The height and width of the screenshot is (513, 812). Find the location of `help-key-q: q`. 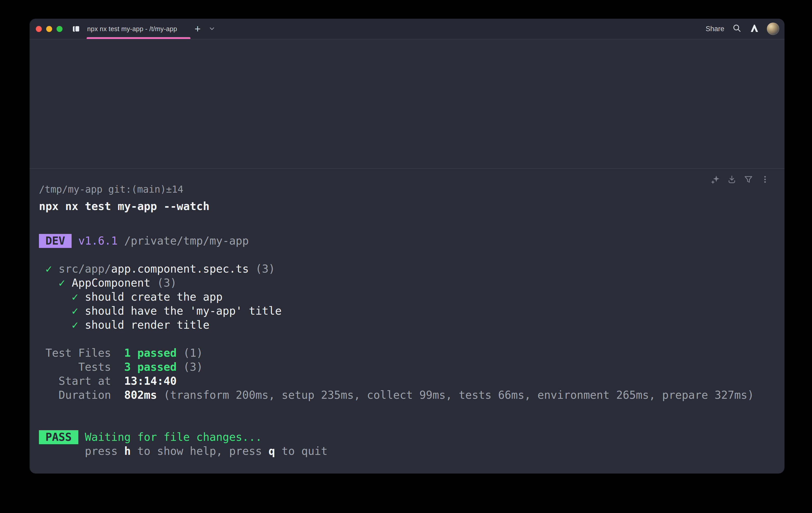

help-key-q: q is located at coordinates (272, 451).